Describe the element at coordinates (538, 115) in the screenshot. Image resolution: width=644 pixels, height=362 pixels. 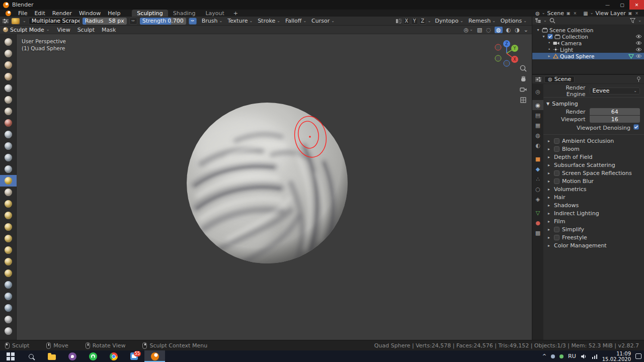
I see `properties-tab-output: ▤` at that location.